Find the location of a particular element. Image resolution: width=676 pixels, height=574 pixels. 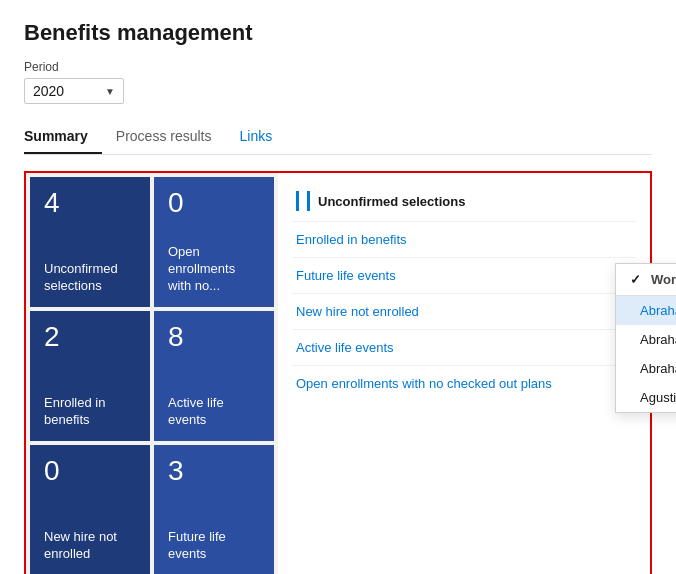

tab-summary: Summary is located at coordinates (63, 137).